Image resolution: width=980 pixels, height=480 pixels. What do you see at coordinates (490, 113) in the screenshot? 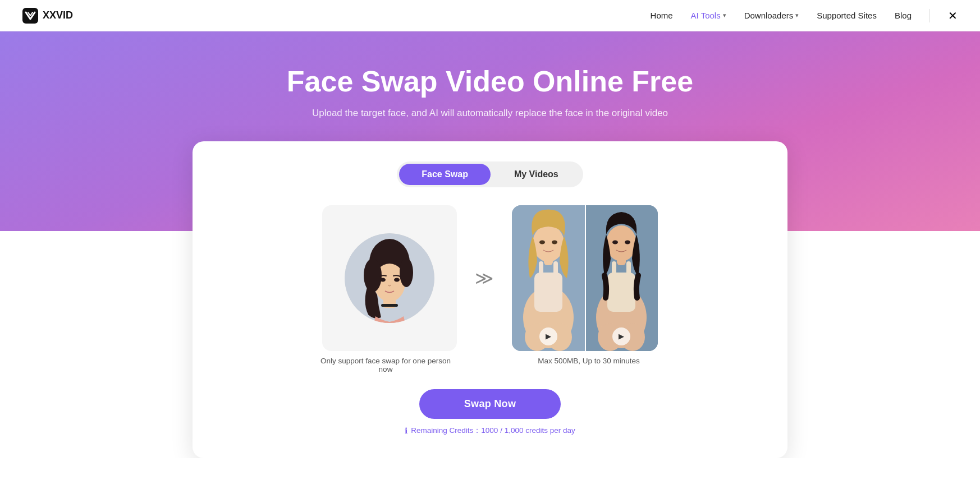
I see `hero-subtitle: Upload the target face, and AI will auto…` at bounding box center [490, 113].